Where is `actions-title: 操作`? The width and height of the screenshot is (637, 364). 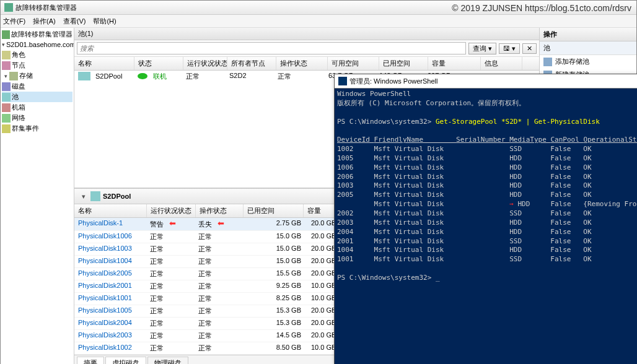
actions-title: 操作 is located at coordinates (588, 35).